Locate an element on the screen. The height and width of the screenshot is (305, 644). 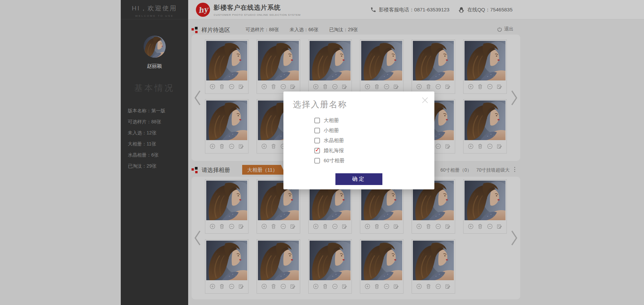
album-option-label: 水晶相册 is located at coordinates (334, 141).